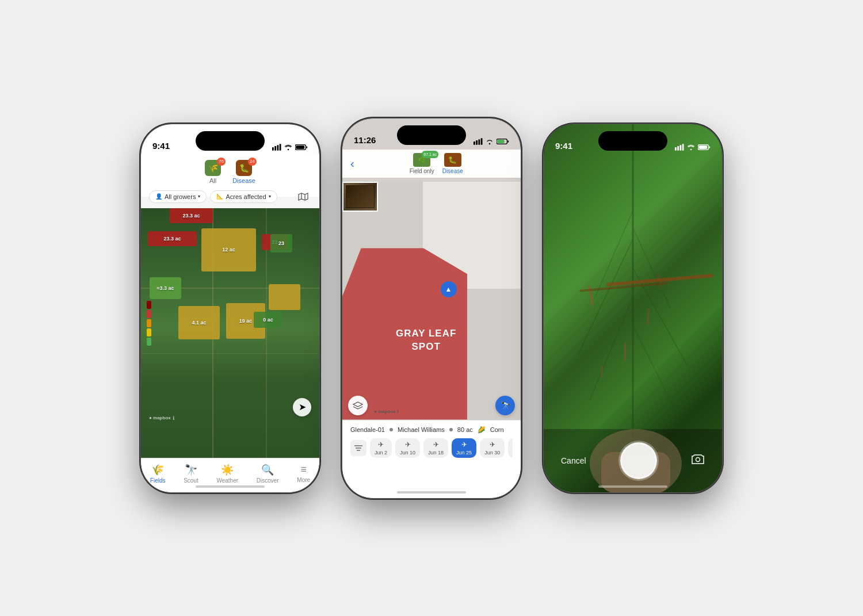 Image resolution: width=863 pixels, height=616 pixels. What do you see at coordinates (191, 470) in the screenshot?
I see `scout-icon: 🔭` at bounding box center [191, 470].